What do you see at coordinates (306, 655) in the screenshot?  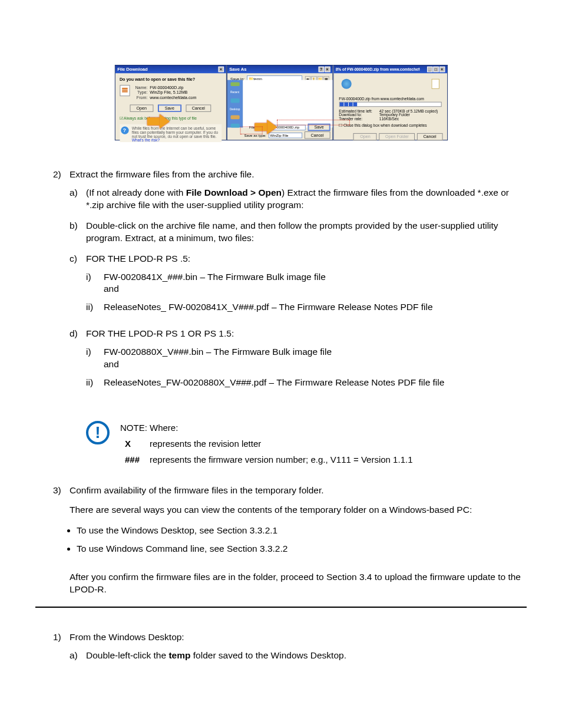 I see `step-1b-a: Double-left-click the temp folder saved …` at bounding box center [306, 655].